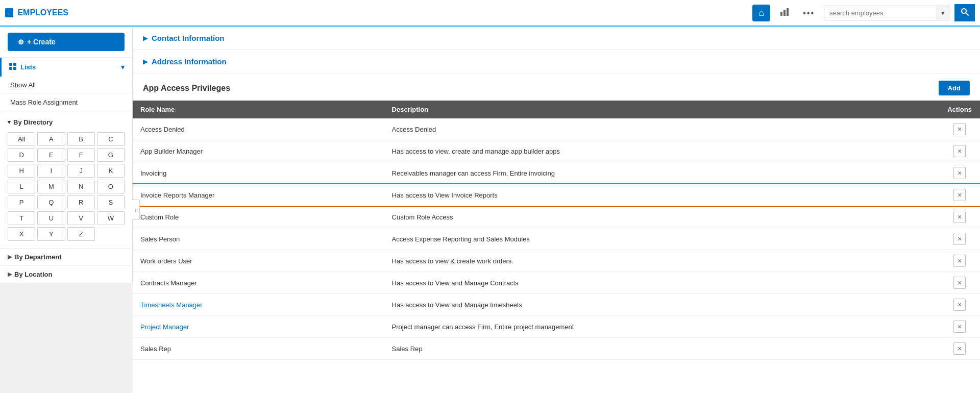 This screenshot has height=393, width=980. I want to click on lists-header: Lists ▾, so click(66, 67).